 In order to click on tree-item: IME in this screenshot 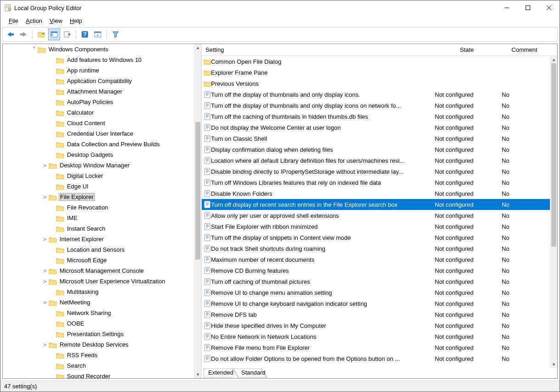, I will do `click(98, 218)`.